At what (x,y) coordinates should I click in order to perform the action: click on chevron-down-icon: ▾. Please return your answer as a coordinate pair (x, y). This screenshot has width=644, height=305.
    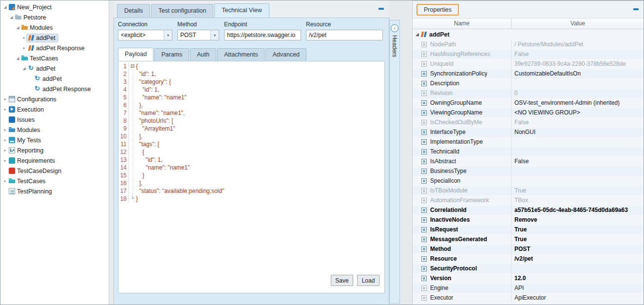
    Looking at the image, I should click on (168, 35).